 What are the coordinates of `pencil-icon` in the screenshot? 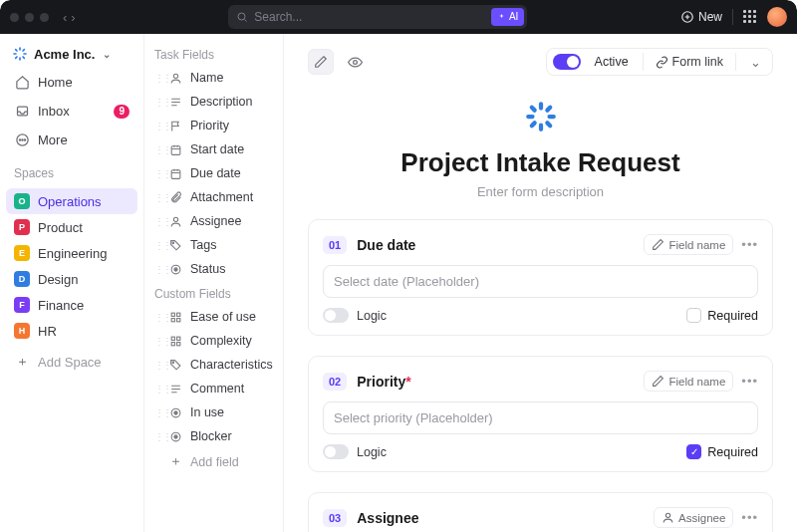 It's located at (321, 62).